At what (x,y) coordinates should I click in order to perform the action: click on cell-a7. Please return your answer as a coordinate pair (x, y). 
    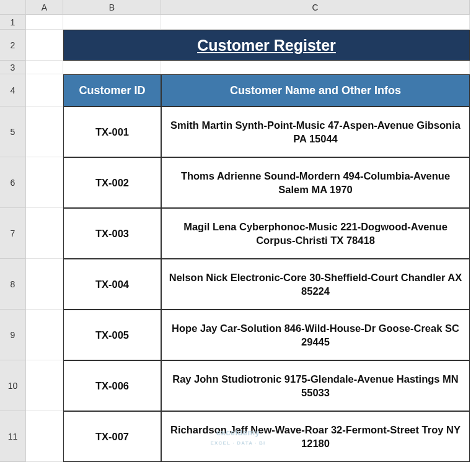
    Looking at the image, I should click on (45, 233).